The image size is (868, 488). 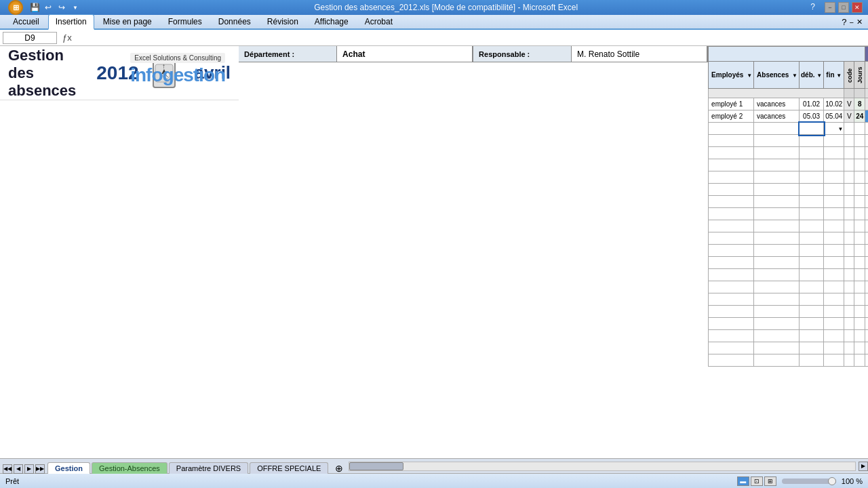 I want to click on tab-affichage: Affichage, so click(x=332, y=22).